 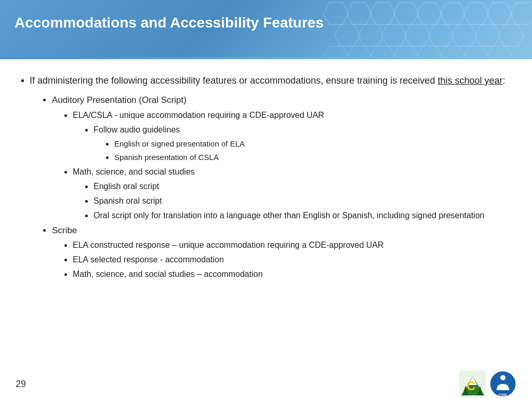 What do you see at coordinates (302, 216) in the screenshot?
I see `list-item: Oral script only for translation into a …` at bounding box center [302, 216].